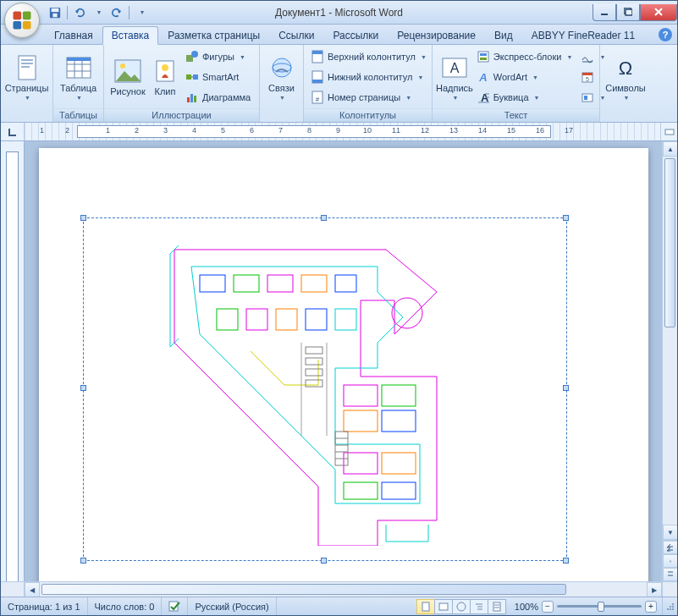 This screenshot has width=678, height=616. Describe the element at coordinates (479, 607) in the screenshot. I see `view-outline-icon` at that location.